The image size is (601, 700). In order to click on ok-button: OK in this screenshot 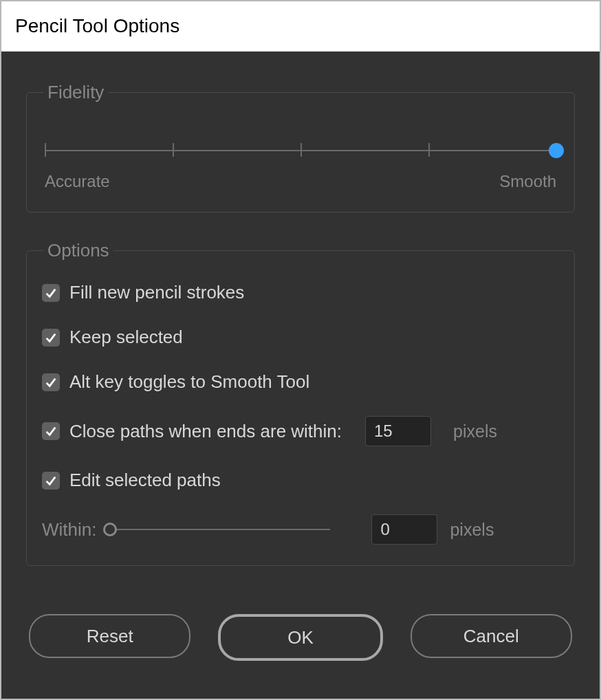, I will do `click(300, 637)`.